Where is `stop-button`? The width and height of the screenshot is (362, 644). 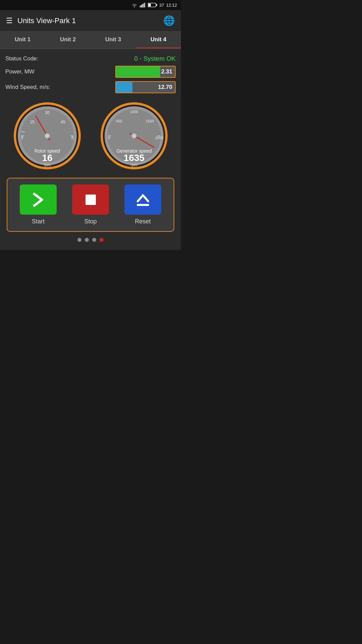
stop-button is located at coordinates (90, 200).